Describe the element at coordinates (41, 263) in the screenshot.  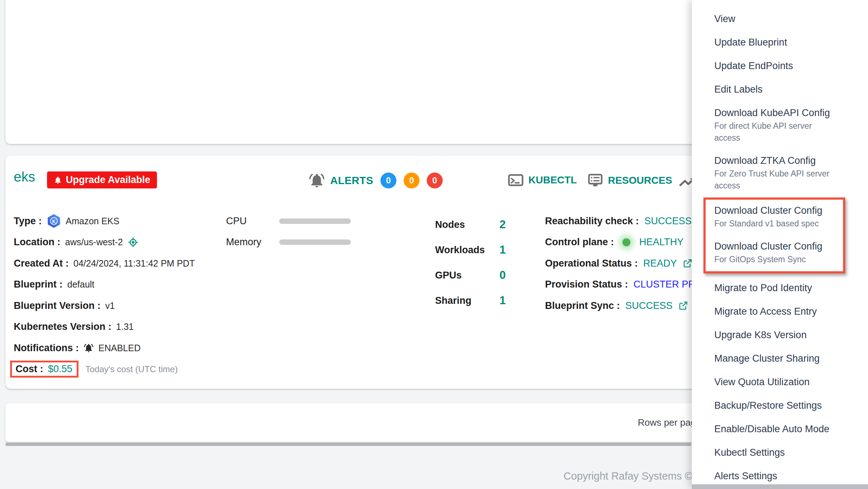
I see `created-at-label: Created At :` at that location.